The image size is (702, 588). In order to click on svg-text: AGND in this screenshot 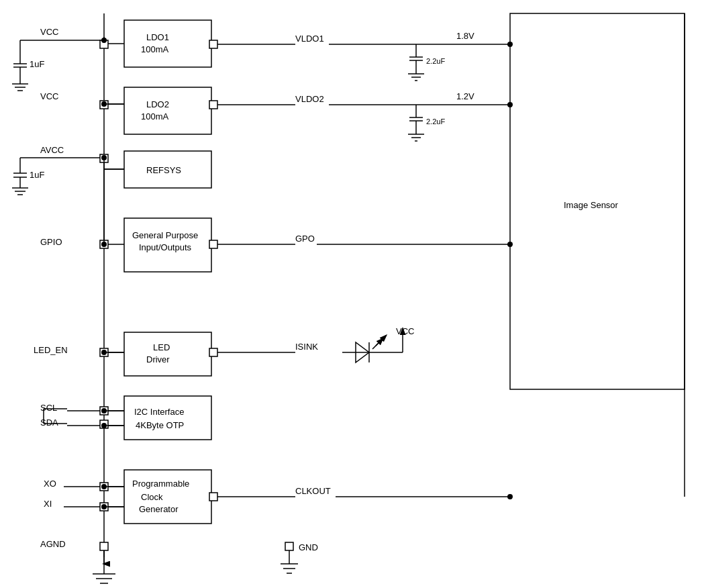, I will do `click(53, 544)`.